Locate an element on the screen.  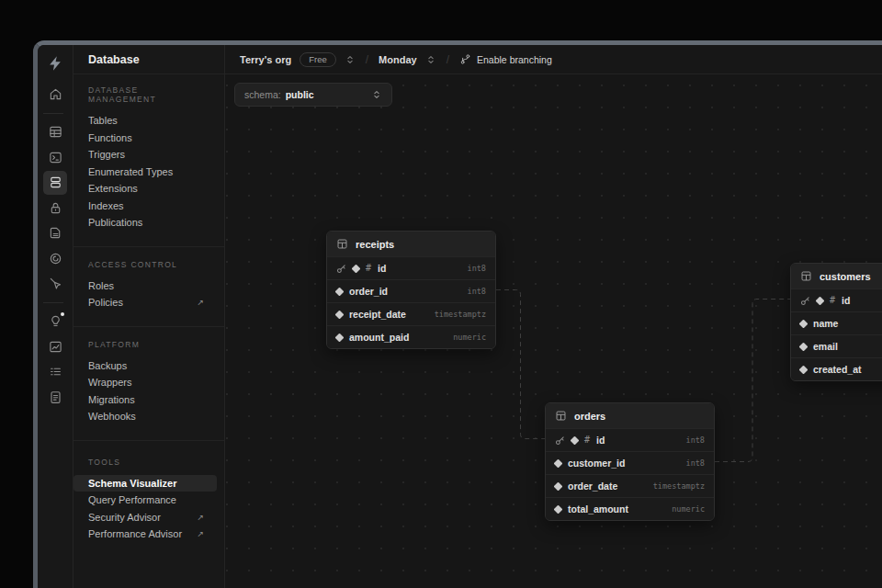
rail-sql-editor-button is located at coordinates (55, 157).